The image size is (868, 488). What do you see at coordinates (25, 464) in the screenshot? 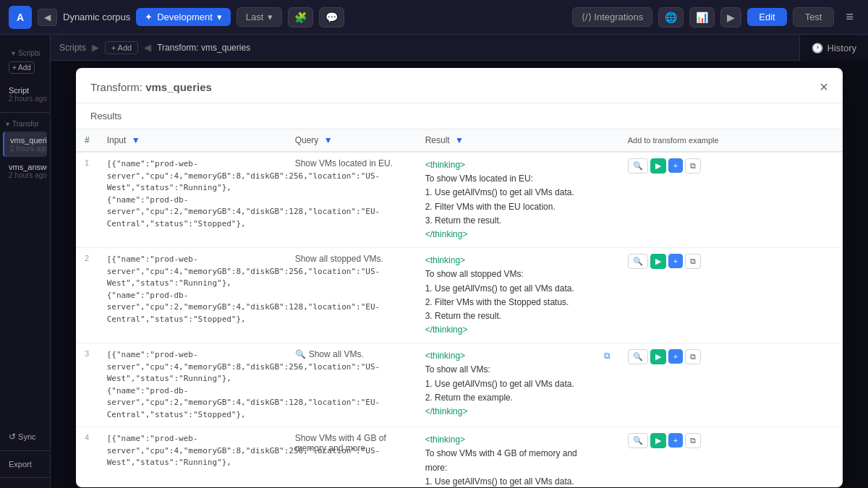
I see `sidebar-item-export: Export` at bounding box center [25, 464].